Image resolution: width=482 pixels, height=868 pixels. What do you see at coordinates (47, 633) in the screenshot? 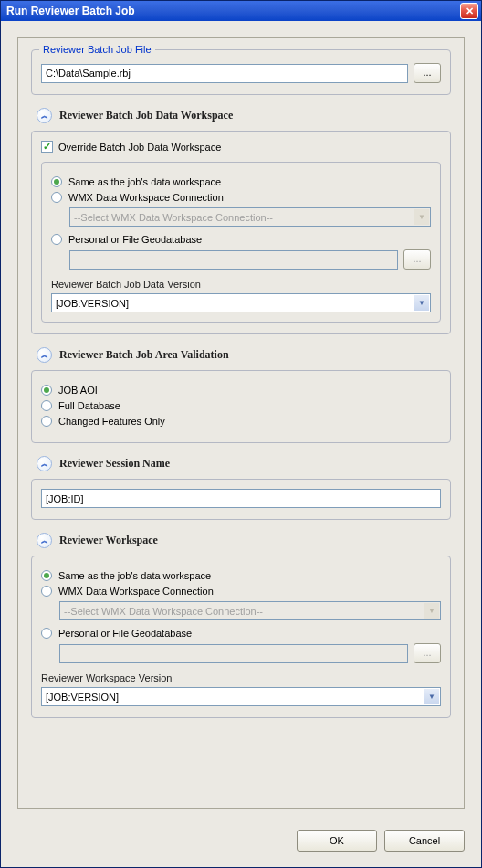
I see `rw-radio-personal` at bounding box center [47, 633].